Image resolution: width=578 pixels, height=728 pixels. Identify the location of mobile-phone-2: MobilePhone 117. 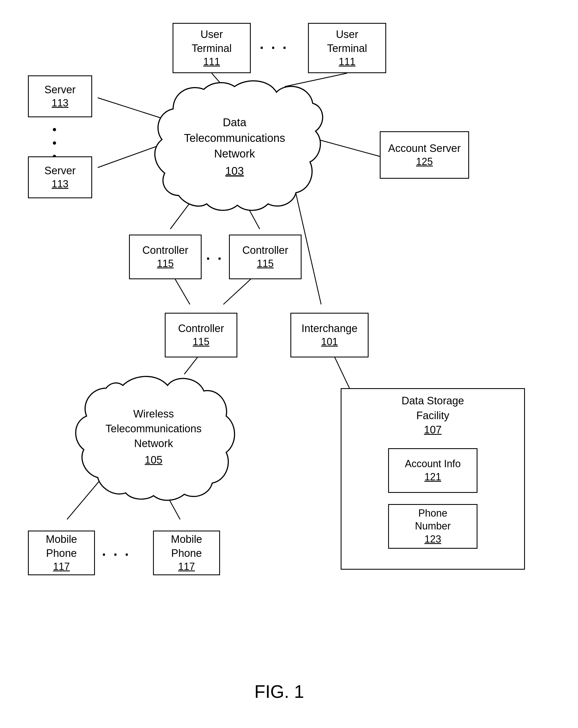
(186, 553).